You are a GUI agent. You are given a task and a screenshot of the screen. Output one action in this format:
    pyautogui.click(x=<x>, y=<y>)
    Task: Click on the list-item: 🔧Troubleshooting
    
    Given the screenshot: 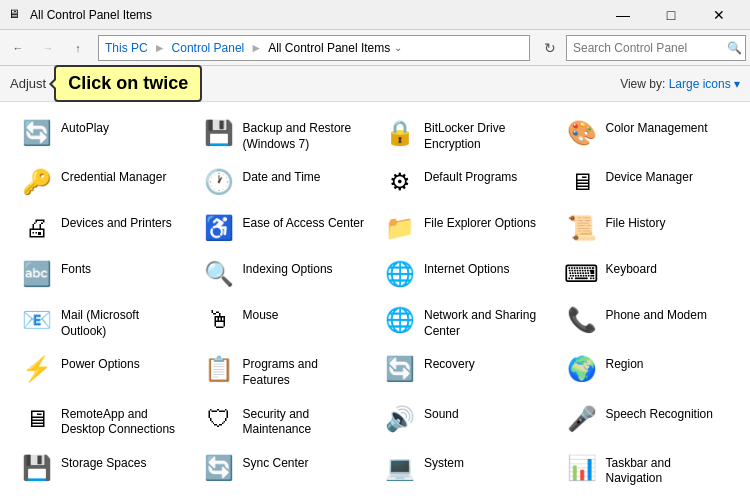 What is the action you would take?
    pyautogui.click(x=103, y=498)
    